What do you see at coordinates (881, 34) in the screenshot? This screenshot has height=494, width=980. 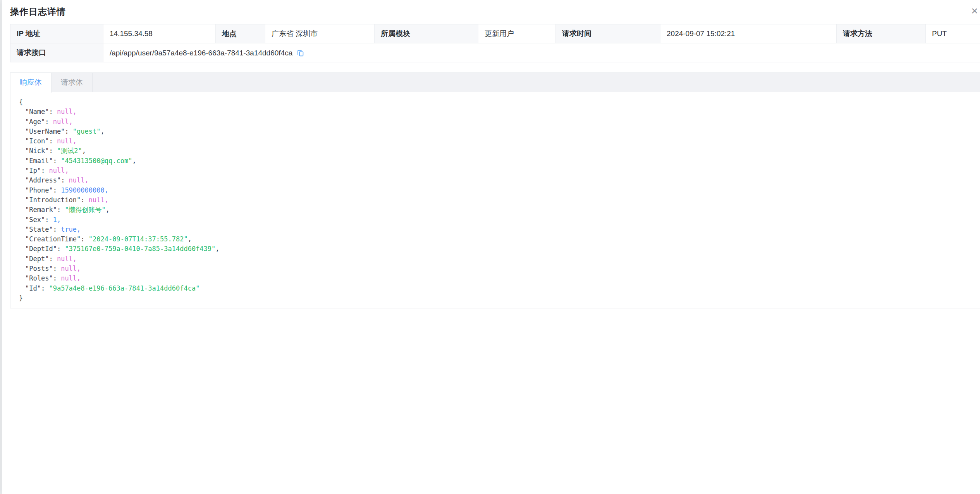 I see `label-request-method: 请求方法` at bounding box center [881, 34].